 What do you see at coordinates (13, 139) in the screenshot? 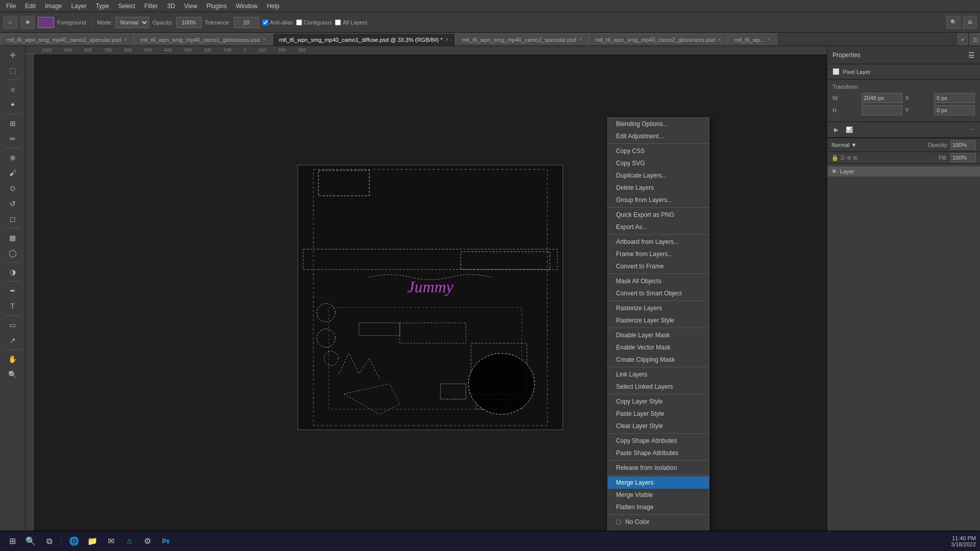
I see `eyedropper-tool: ✏` at bounding box center [13, 139].